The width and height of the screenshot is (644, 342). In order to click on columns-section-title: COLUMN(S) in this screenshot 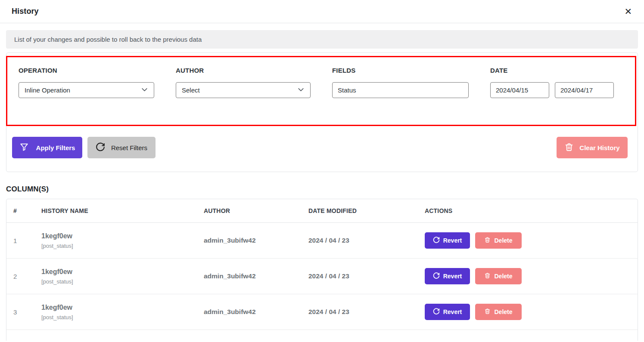, I will do `click(322, 189)`.